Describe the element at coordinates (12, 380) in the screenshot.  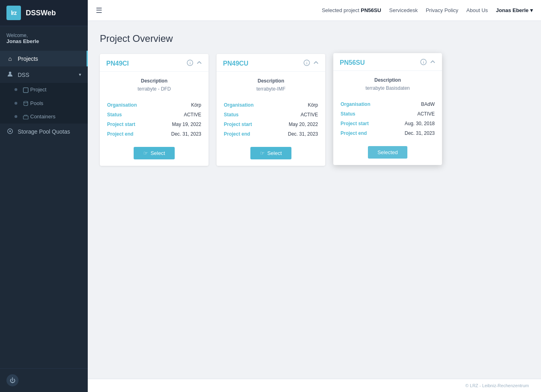
I see `power-button: ⏻` at that location.